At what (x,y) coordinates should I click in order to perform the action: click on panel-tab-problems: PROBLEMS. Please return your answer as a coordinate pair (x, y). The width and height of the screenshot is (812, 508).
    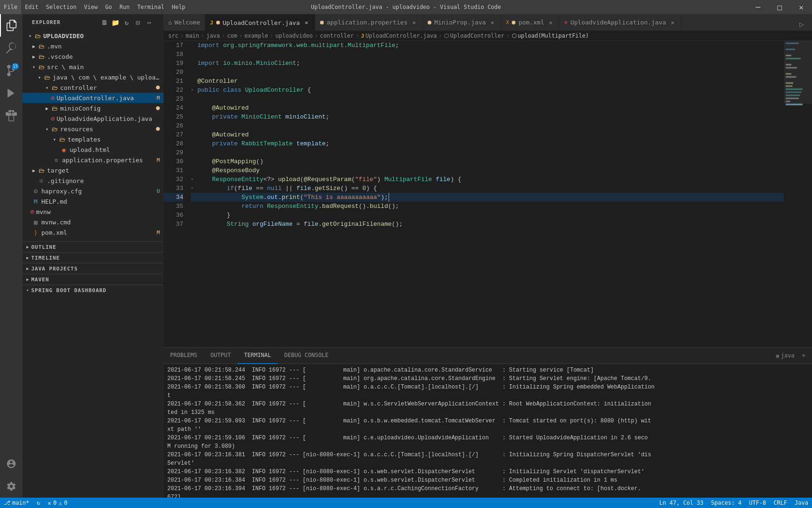
    Looking at the image, I should click on (184, 356).